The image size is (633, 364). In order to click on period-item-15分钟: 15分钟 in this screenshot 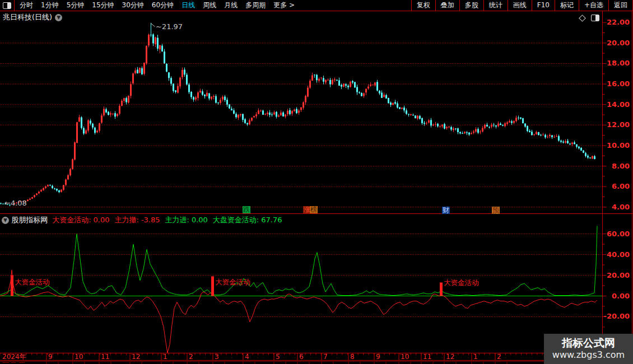, I will do `click(103, 6)`.